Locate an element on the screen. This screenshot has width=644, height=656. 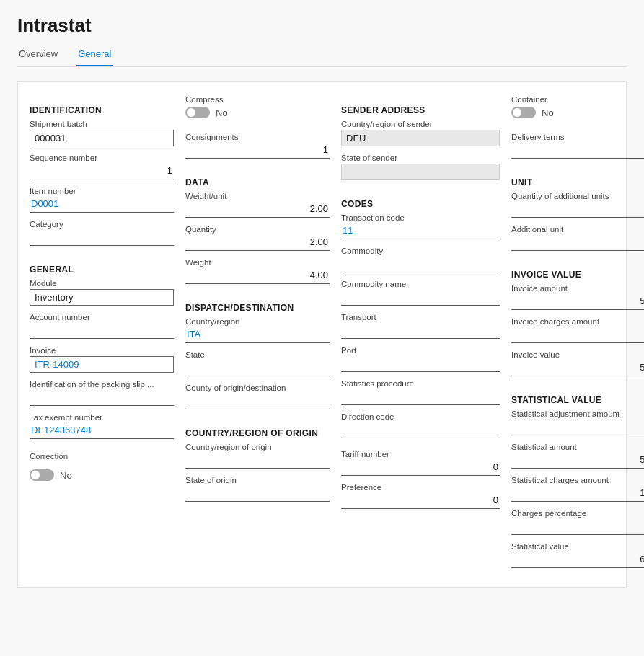
shipment-batch-value: 000031 is located at coordinates (102, 138).